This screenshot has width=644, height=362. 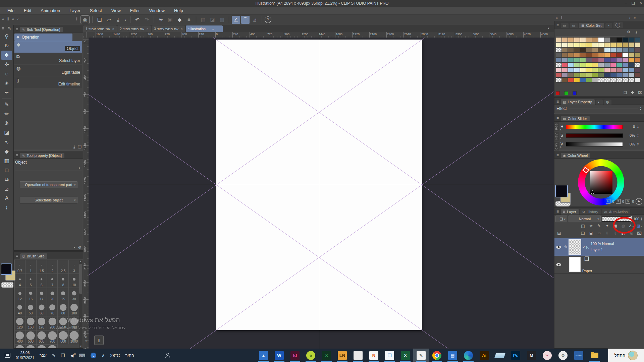 What do you see at coordinates (99, 340) in the screenshot?
I see `timeline-toggle-button: ▯` at bounding box center [99, 340].